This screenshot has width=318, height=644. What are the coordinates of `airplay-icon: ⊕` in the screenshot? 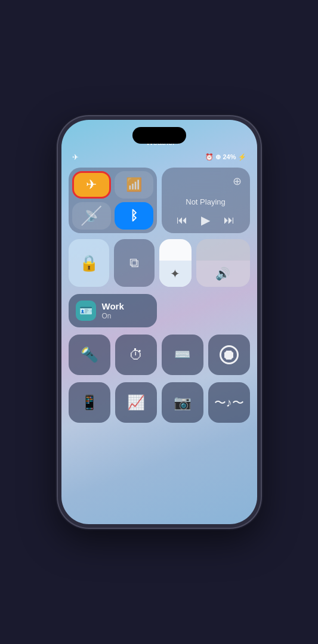 It's located at (237, 181).